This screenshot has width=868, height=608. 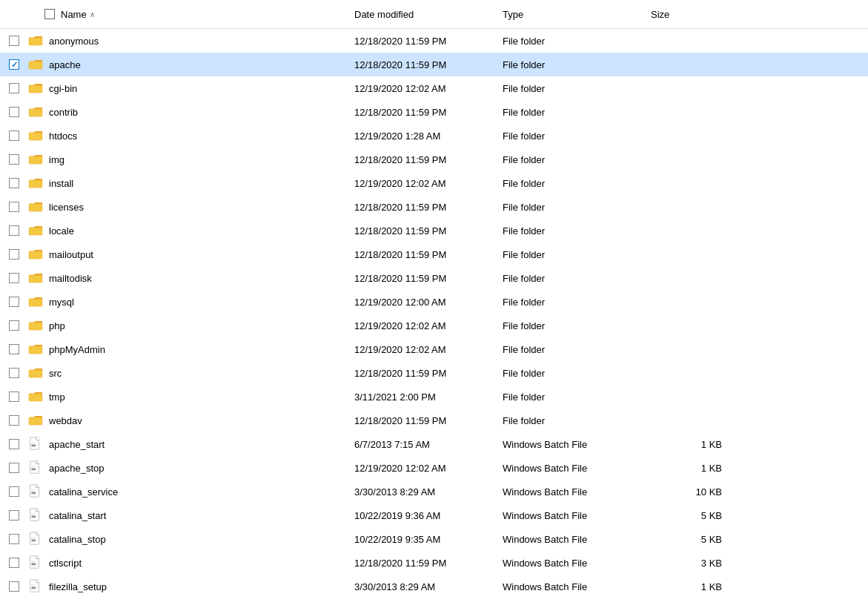 I want to click on table-row: mysql12/19/2020 12:00 AMFile folder, so click(x=434, y=302).